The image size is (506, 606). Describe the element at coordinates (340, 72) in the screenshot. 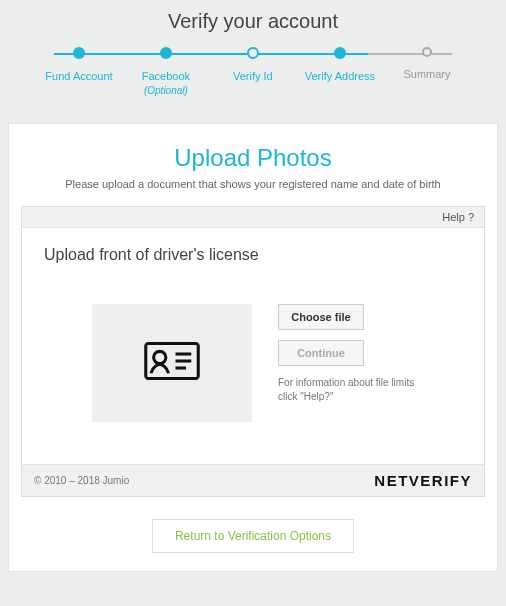

I see `step-verify-address: Verify Address` at that location.